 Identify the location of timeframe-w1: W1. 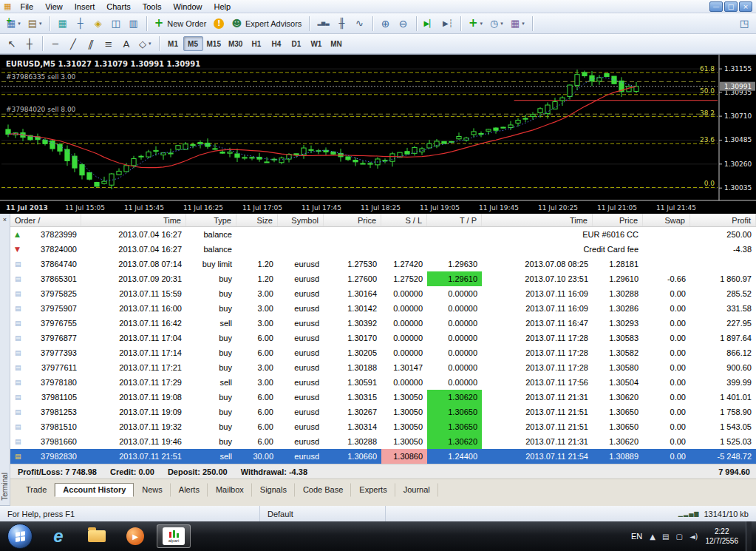
(316, 44).